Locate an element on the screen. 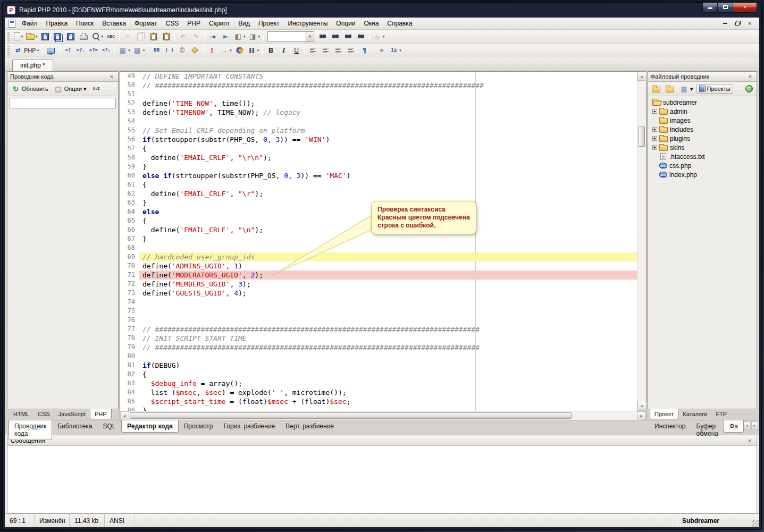  code-line: 75 is located at coordinates (379, 311).